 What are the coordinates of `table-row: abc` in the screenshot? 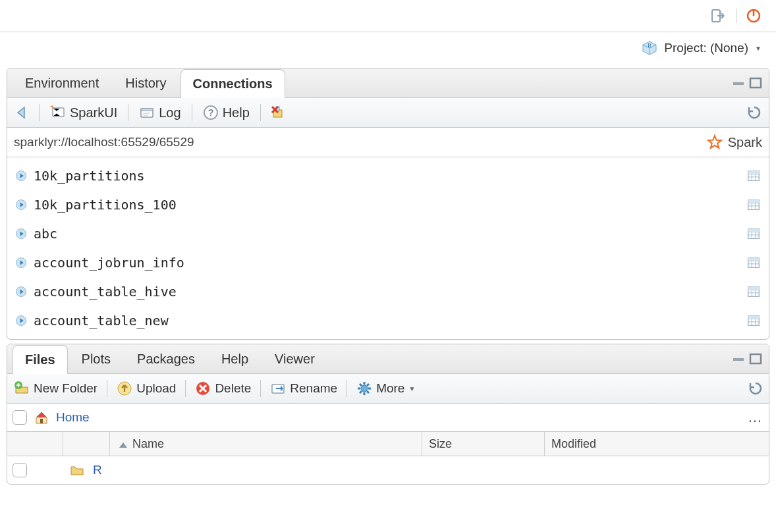 It's located at (388, 234).